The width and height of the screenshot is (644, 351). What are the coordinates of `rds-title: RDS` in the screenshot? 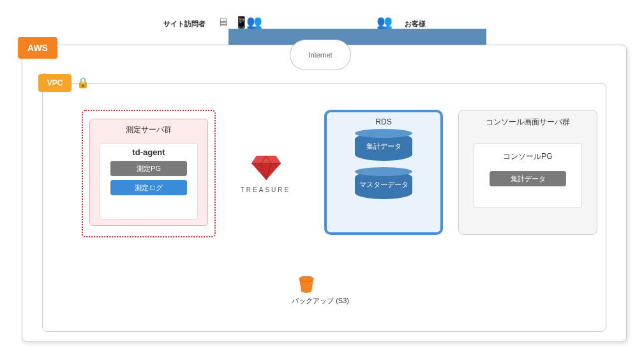 It's located at (384, 119).